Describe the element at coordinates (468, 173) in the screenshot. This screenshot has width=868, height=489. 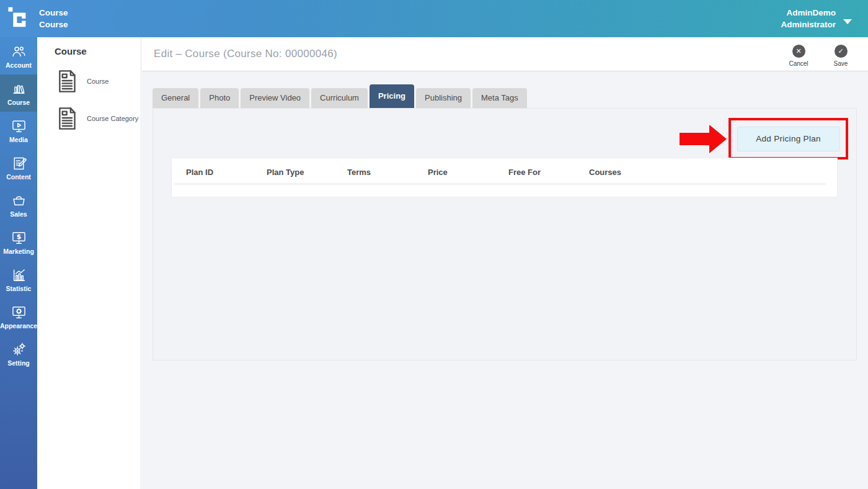
I see `column-header-price: Price` at that location.